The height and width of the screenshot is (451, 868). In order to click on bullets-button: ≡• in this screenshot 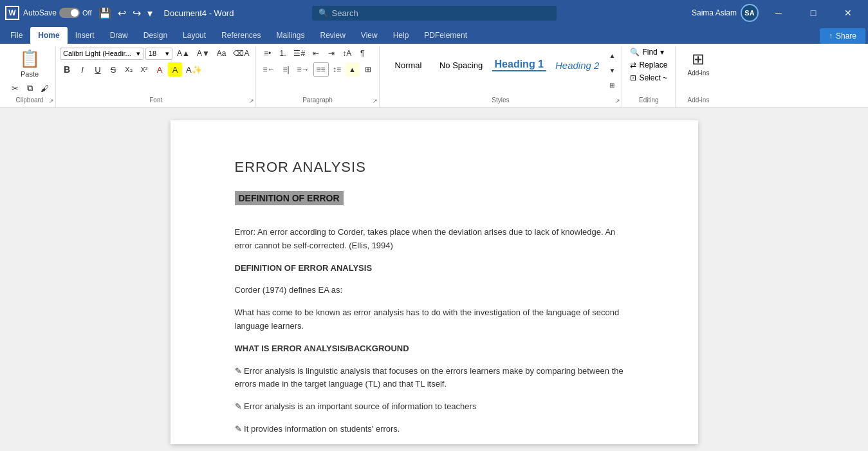, I will do `click(267, 53)`.